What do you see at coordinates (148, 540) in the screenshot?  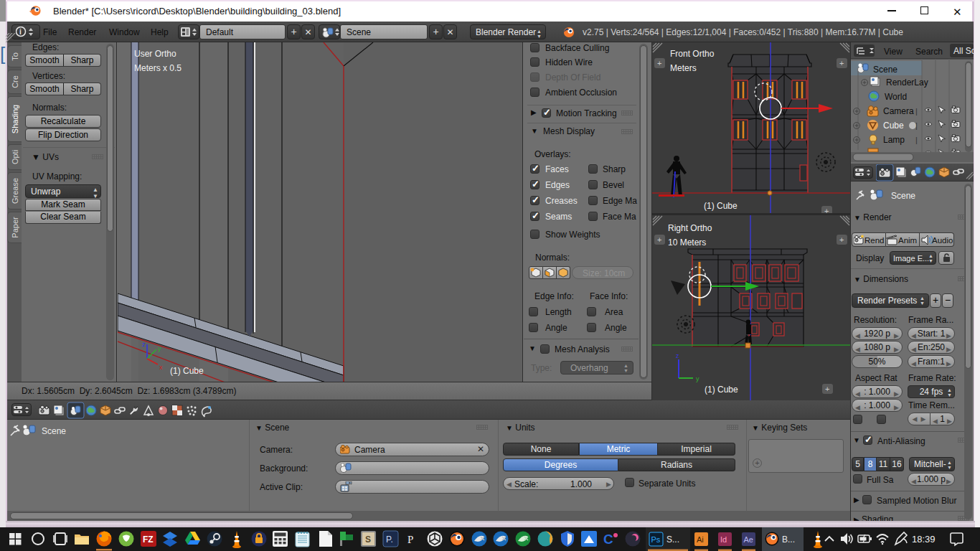 I see `svg-text: FZ` at bounding box center [148, 540].